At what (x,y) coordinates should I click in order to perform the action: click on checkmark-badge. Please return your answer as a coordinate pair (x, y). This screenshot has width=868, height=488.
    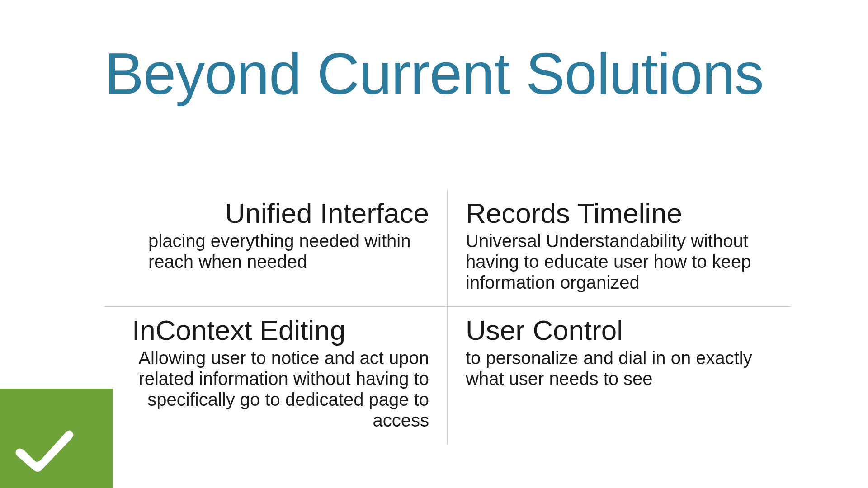
    Looking at the image, I should click on (57, 438).